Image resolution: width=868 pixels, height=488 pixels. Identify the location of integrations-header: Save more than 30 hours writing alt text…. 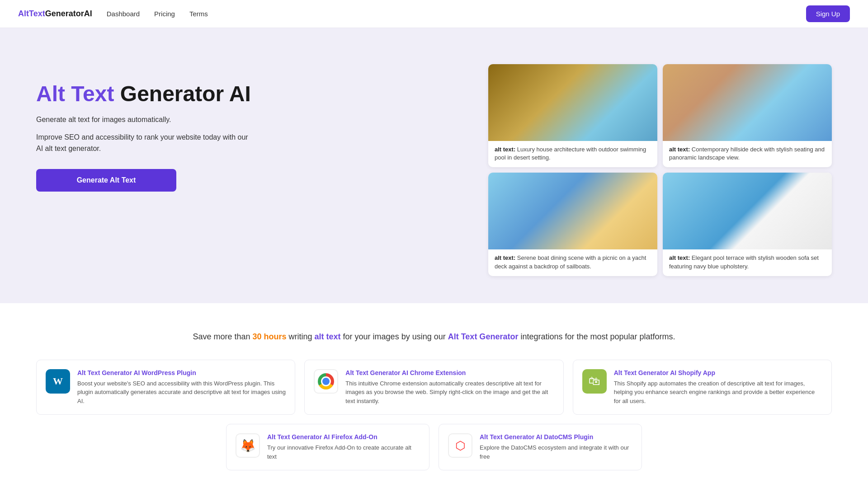
(434, 337).